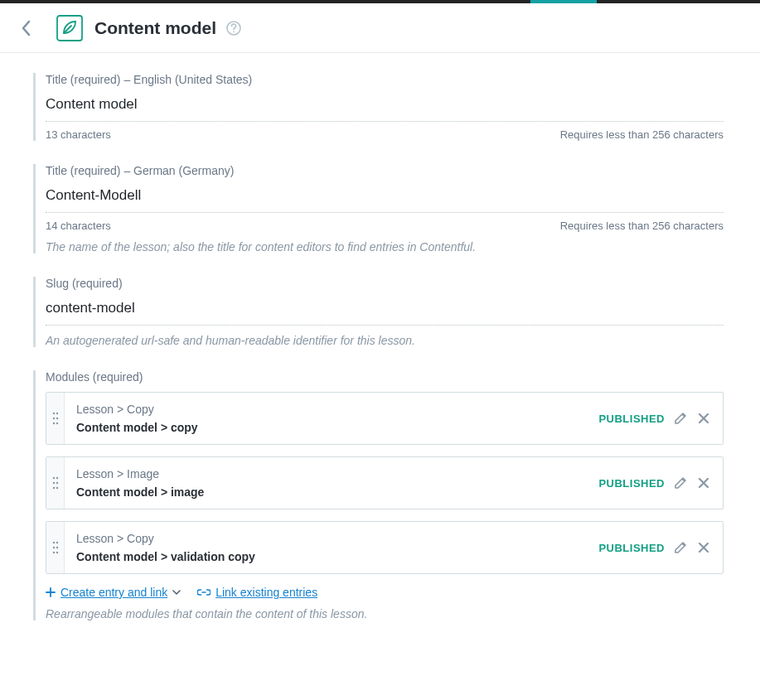  I want to click on field-label: Slug (required), so click(385, 283).